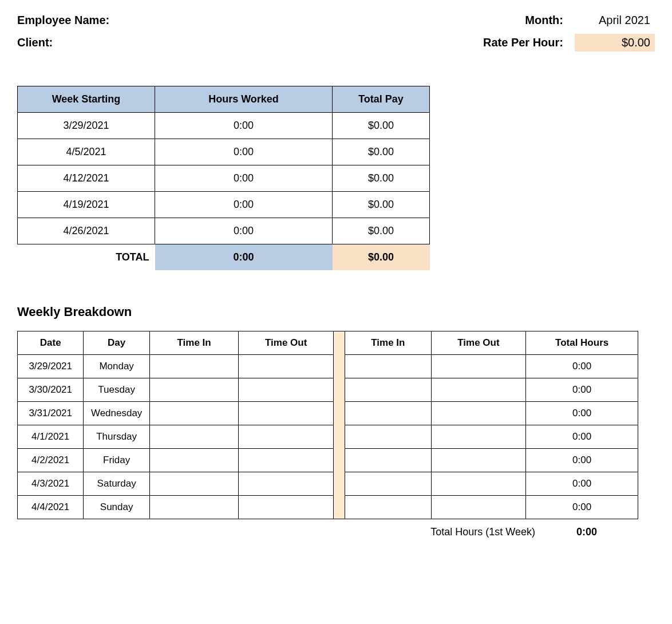 The image size is (672, 624). I want to click on breakdown-day-cell: Wednesday, so click(117, 413).